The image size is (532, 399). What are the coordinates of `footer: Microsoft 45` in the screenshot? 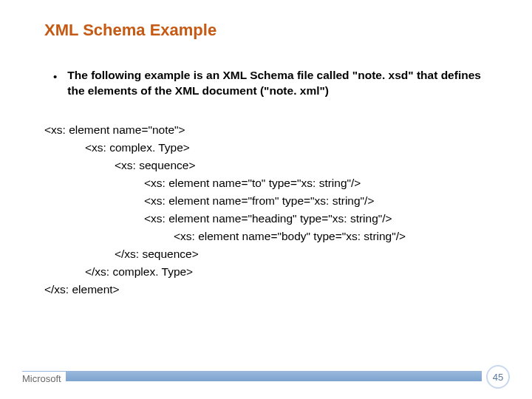 It's located at (266, 376).